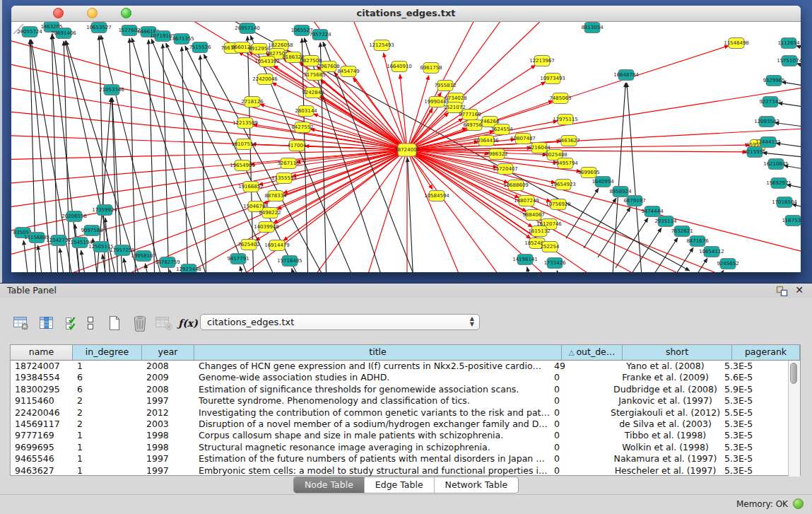  What do you see at coordinates (407, 150) in the screenshot?
I see `graph-node: 18724007` at bounding box center [407, 150].